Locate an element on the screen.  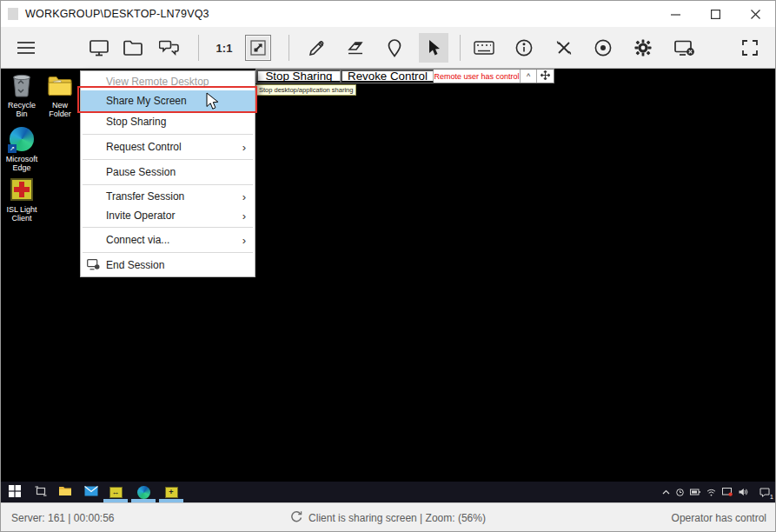
recycle-bin-icon is located at coordinates (22, 85).